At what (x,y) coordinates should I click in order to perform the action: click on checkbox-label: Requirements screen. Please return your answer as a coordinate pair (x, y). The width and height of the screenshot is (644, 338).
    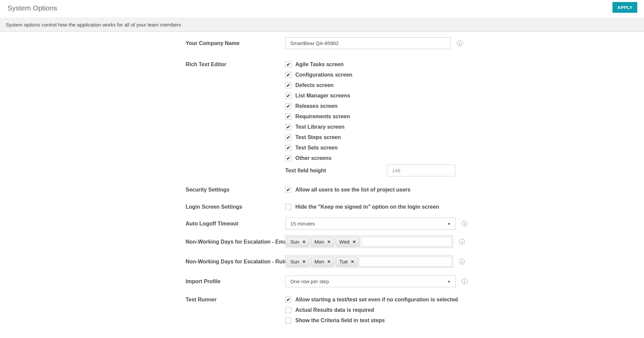
    Looking at the image, I should click on (323, 117).